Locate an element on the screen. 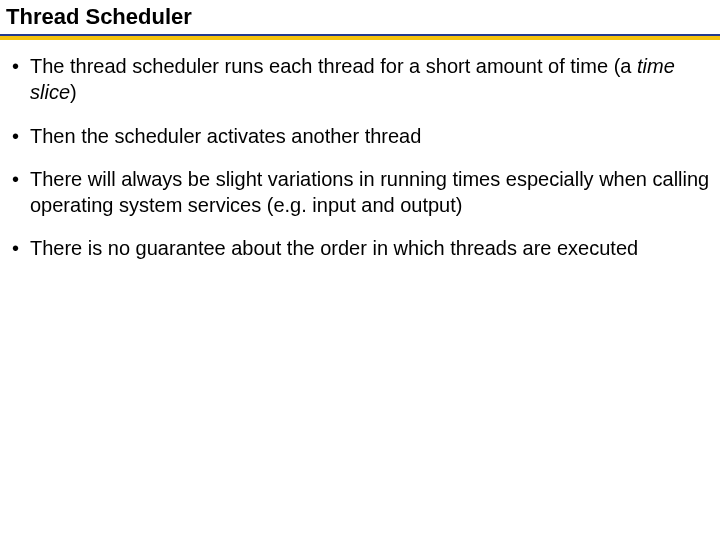  bullet-text: There is no guarantee about the order in… is located at coordinates (334, 248).